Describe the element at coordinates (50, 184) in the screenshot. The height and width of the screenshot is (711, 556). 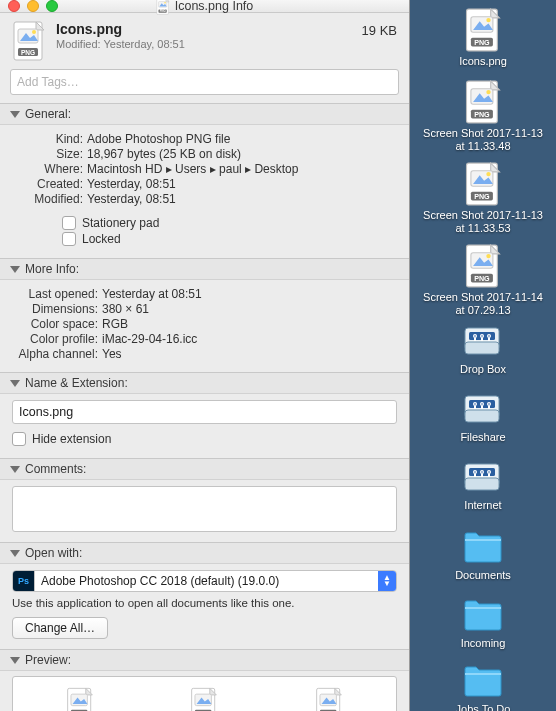
I see `label-created: Created:` at that location.